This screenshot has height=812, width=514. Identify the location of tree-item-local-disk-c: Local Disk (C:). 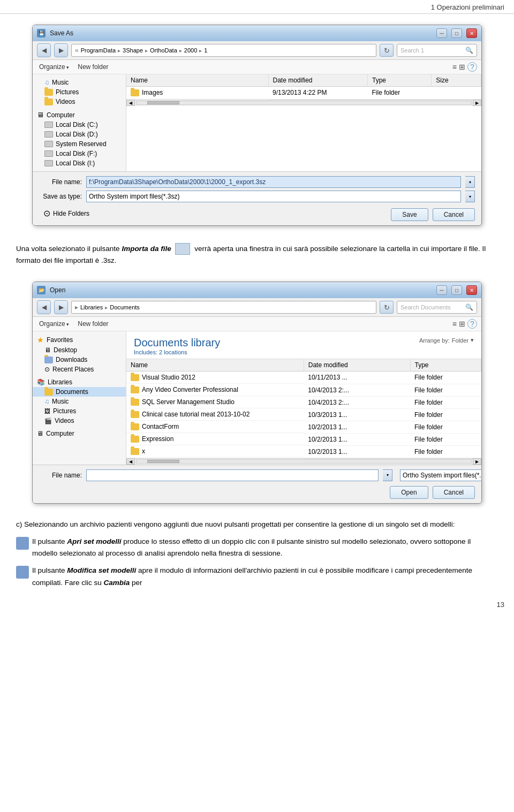
(79, 125).